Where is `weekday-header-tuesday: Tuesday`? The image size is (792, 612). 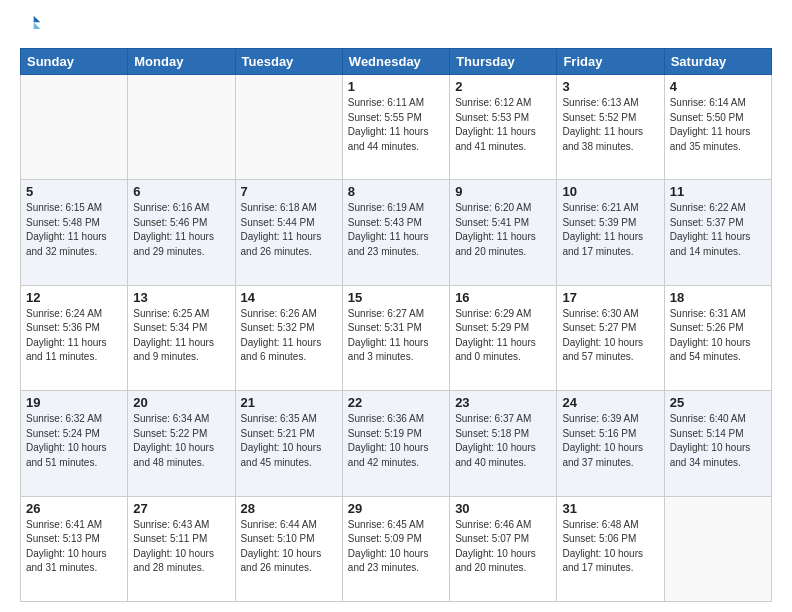 weekday-header-tuesday: Tuesday is located at coordinates (288, 62).